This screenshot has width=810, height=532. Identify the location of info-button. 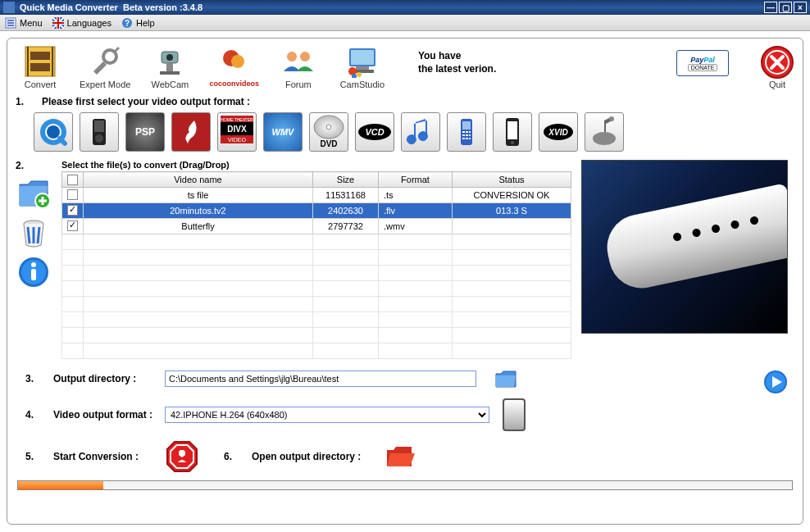
(34, 272).